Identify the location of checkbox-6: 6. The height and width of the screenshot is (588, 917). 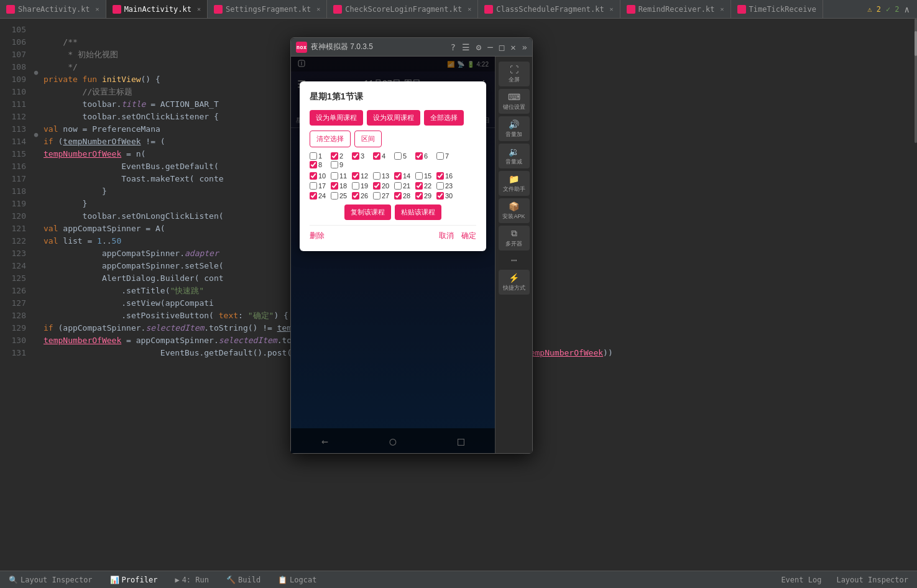
(425, 156).